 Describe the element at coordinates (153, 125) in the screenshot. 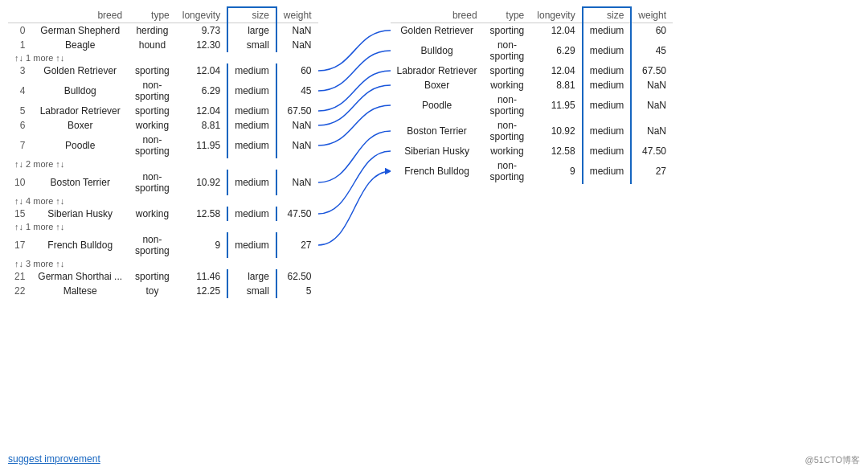

I see `type-cell: working` at that location.